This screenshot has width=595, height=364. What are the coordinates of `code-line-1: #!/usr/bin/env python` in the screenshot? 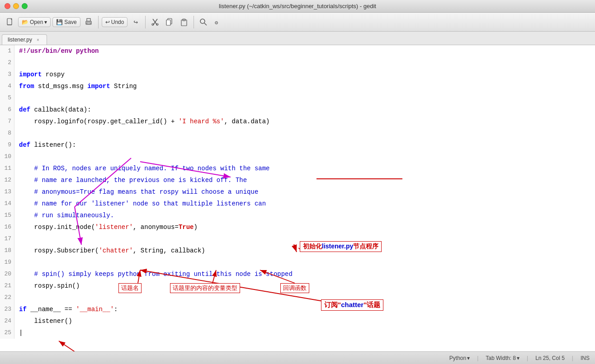 It's located at (307, 51).